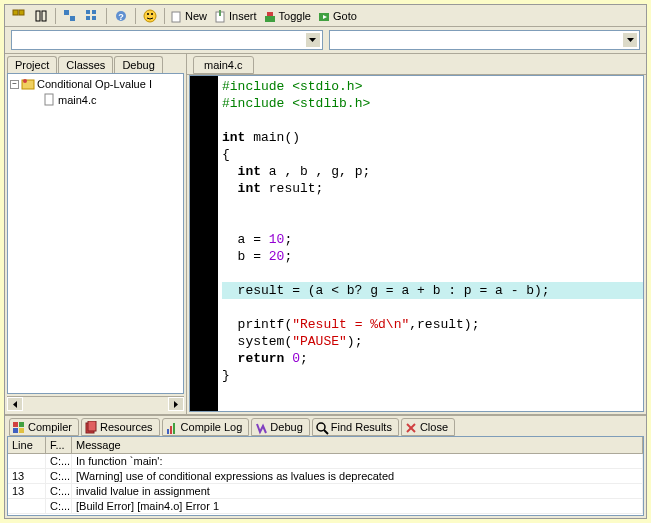 The image size is (651, 523). I want to click on scroll-left-icon, so click(15, 404).